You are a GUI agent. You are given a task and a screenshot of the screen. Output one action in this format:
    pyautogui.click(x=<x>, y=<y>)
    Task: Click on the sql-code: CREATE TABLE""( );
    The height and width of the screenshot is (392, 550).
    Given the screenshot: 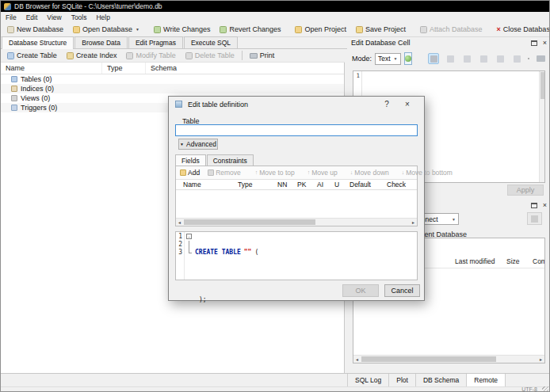 What is the action you would take?
    pyautogui.click(x=305, y=256)
    